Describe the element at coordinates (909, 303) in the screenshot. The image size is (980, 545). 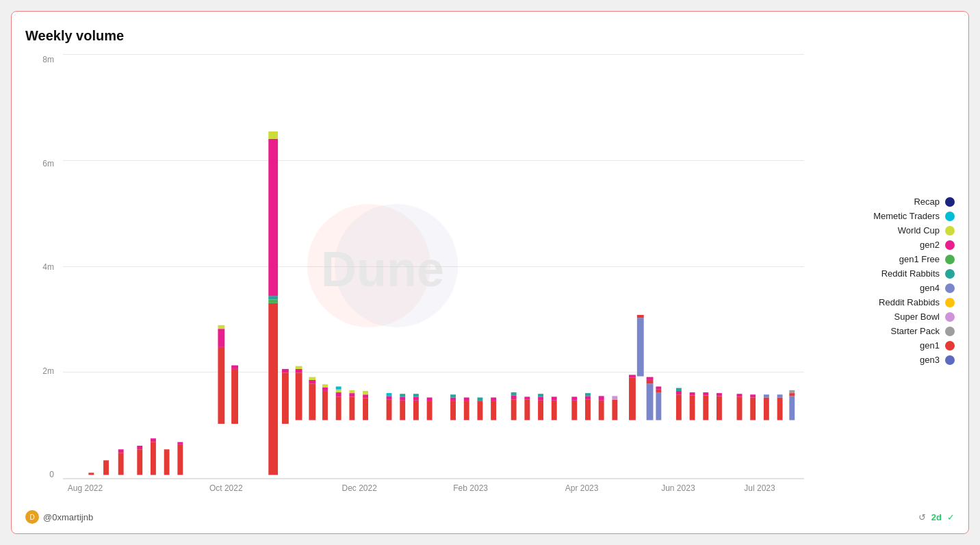
I see `legend-label-reddit-rabbids: Reddit Rabbids` at that location.